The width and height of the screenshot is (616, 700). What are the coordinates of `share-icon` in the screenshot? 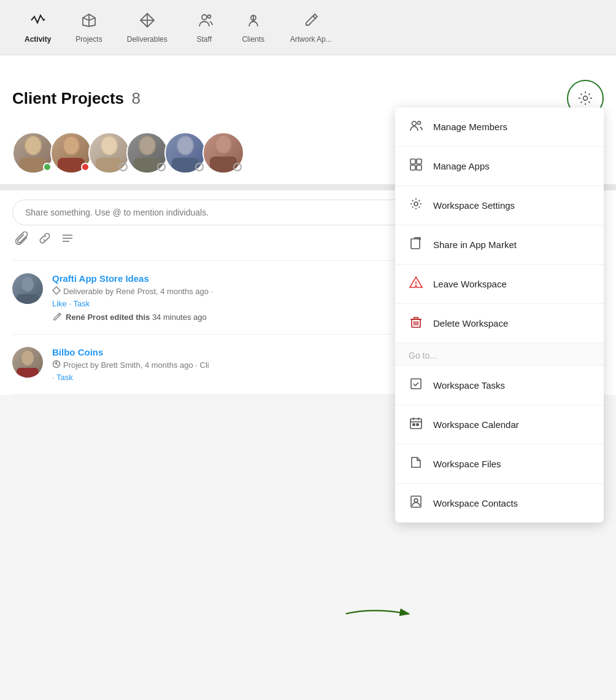 It's located at (416, 244).